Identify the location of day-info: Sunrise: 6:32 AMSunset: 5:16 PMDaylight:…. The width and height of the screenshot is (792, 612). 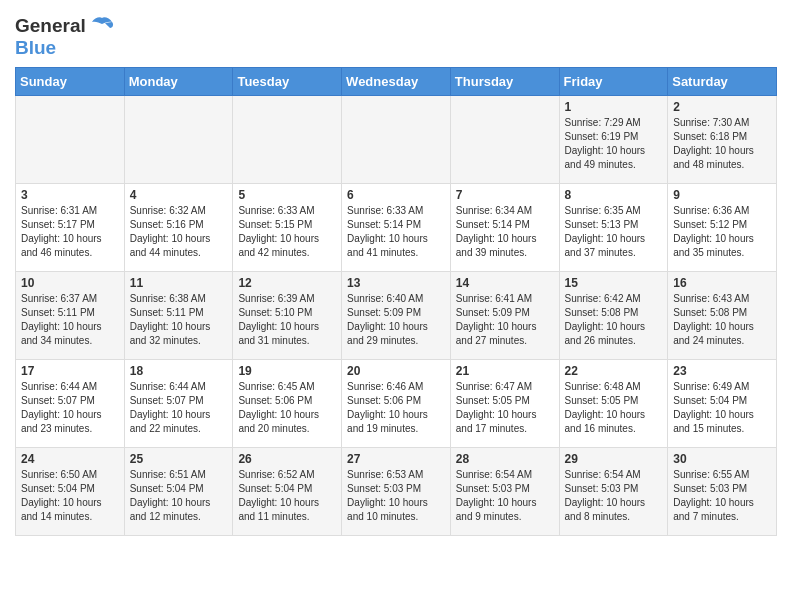
(179, 232).